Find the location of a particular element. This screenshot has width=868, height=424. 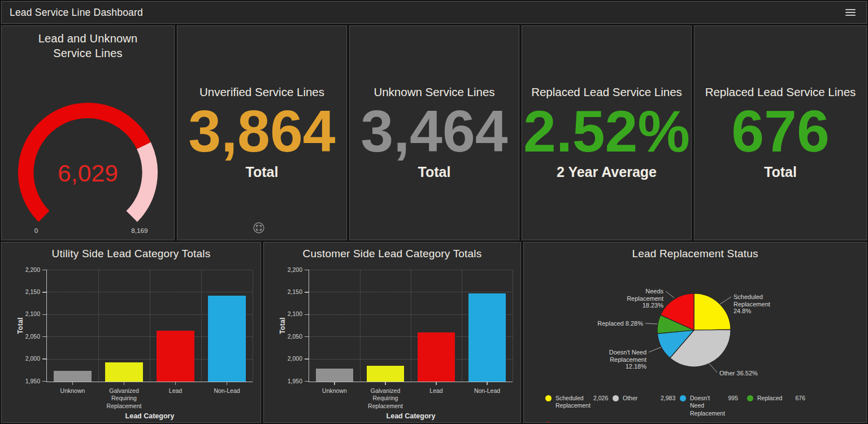

chart-title: Customer Side Lead Category Totals is located at coordinates (392, 254).